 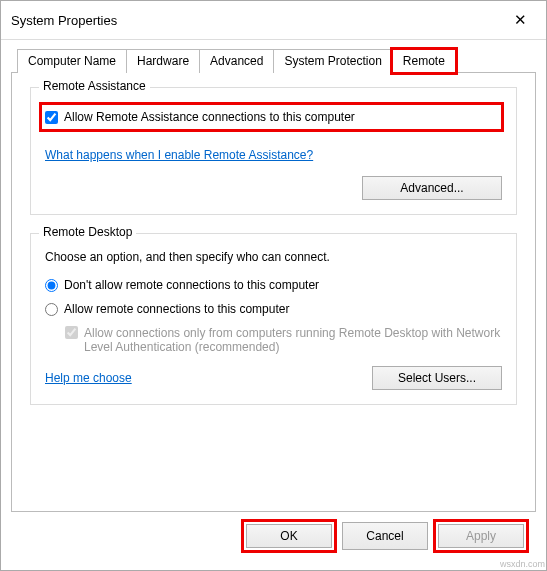 What do you see at coordinates (437, 378) in the screenshot?
I see `select-users-button: Select Users...` at bounding box center [437, 378].